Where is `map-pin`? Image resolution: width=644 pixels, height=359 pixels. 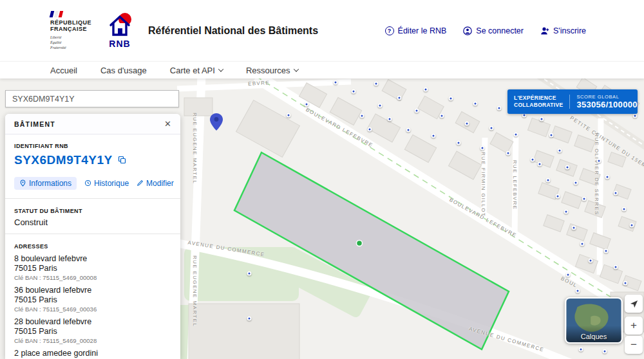 map-pin is located at coordinates (216, 122).